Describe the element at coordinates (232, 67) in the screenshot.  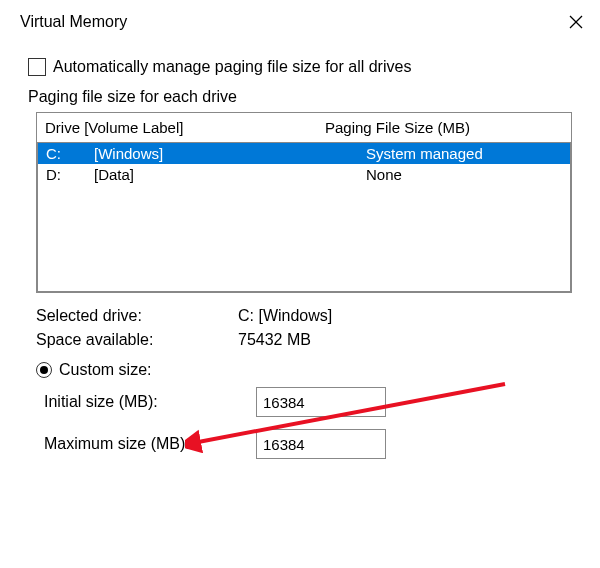
I see `auto-manage-label: Automatically manage paging file size fo…` at that location.